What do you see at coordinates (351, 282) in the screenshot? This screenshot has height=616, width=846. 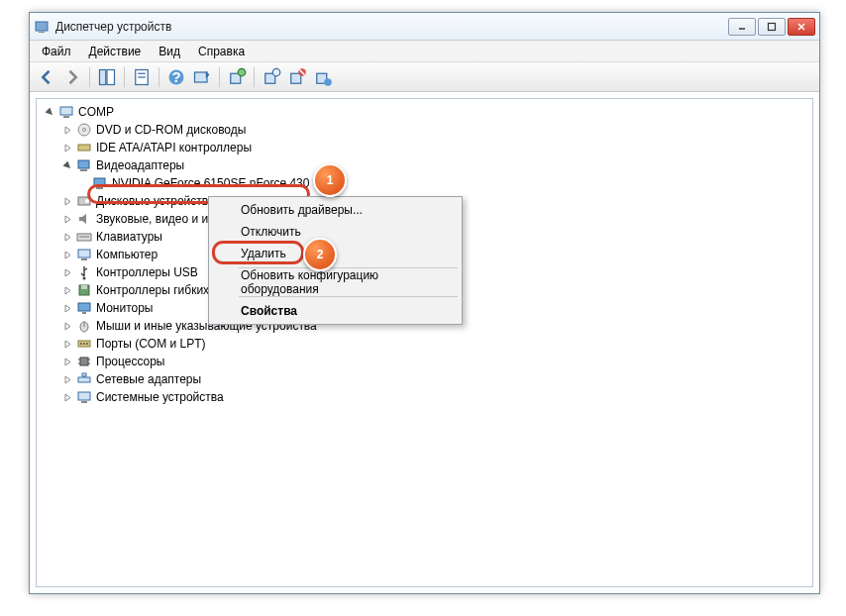 I see `ctx-item-label: Обновить конфигурацию оборудования` at bounding box center [351, 282].